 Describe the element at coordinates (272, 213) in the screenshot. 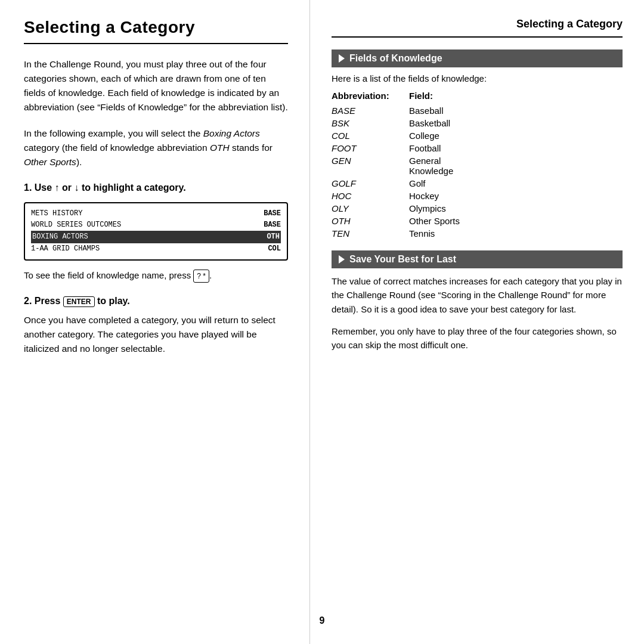

I see `game-abbrev-1: BASE` at that location.